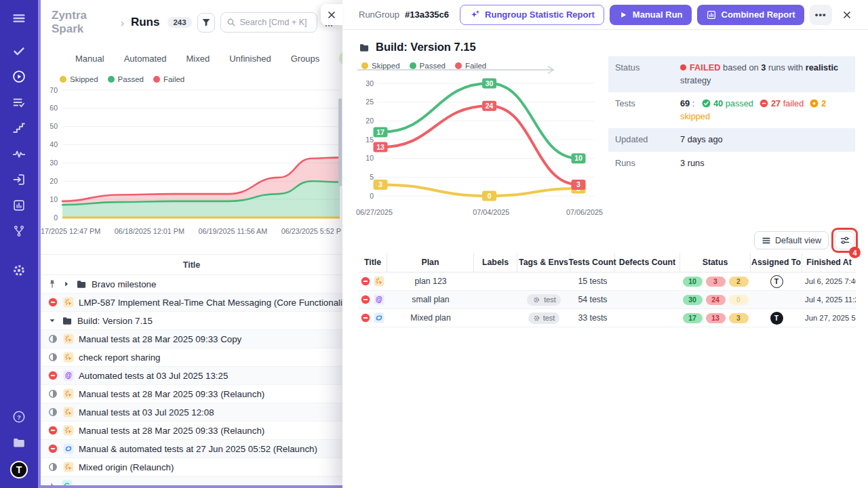 Image resolution: width=868 pixels, height=488 pixels. What do you see at coordinates (191, 412) in the screenshot?
I see `list-item: Manual tests at 03 Jul 2025 12:08` at bounding box center [191, 412].